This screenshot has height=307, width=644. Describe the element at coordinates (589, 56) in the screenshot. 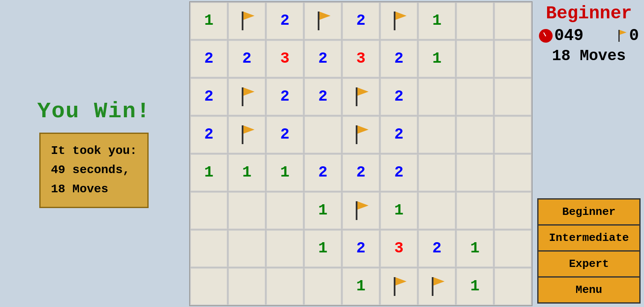

I see `moves-display: 18 Moves` at that location.